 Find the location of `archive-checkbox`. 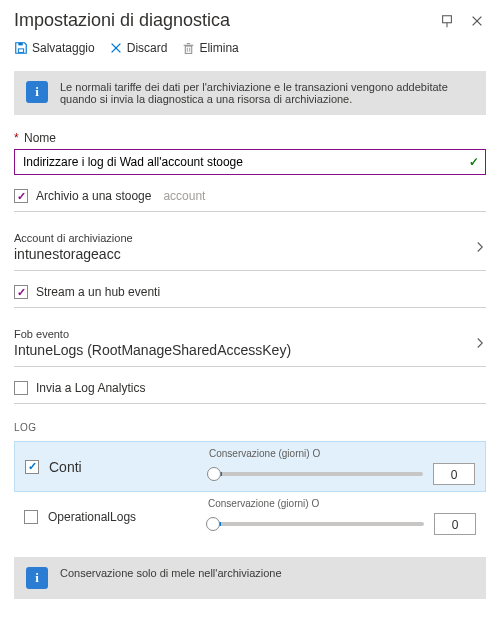

archive-checkbox is located at coordinates (21, 196).